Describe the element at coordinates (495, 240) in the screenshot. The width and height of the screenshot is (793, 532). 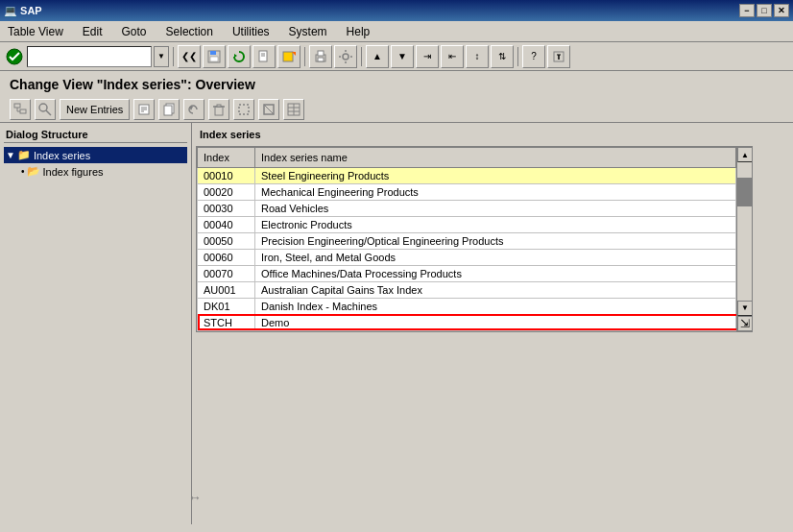
I see `cell-name: Precision Engineering/Optical Engineerin…` at that location.